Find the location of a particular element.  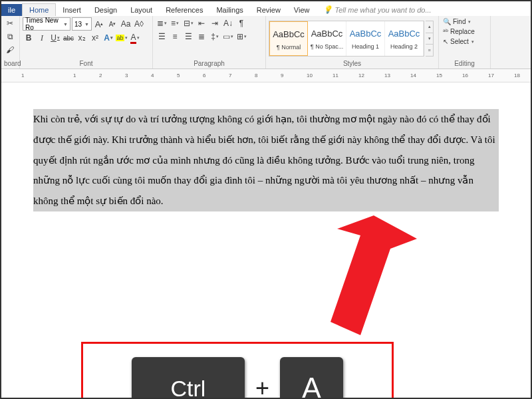

font-group: Times New Ro▼ 13▼ A▴ A▾ Aa A◊ B I U▾ abc… is located at coordinates (86, 43).